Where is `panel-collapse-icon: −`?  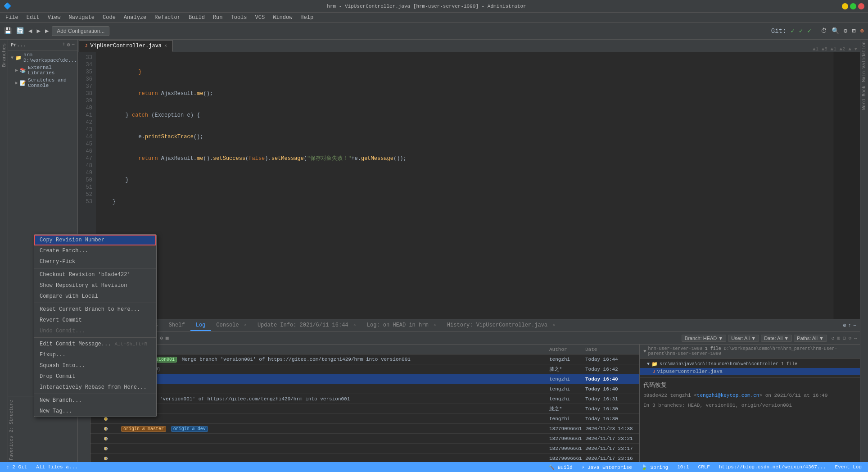 panel-collapse-icon: − is located at coordinates (73, 45).